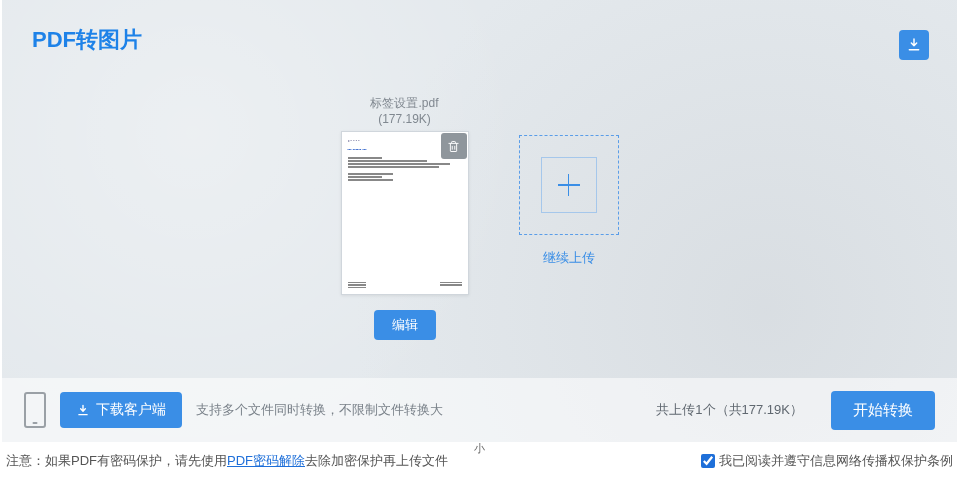  I want to click on plus-icon, so click(569, 185).